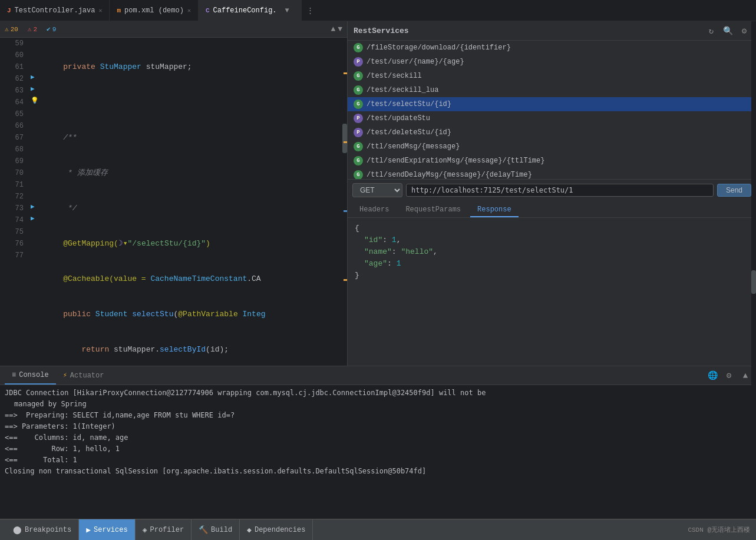  I want to click on tab-xml-label: pom.xml (demo), so click(154, 11).